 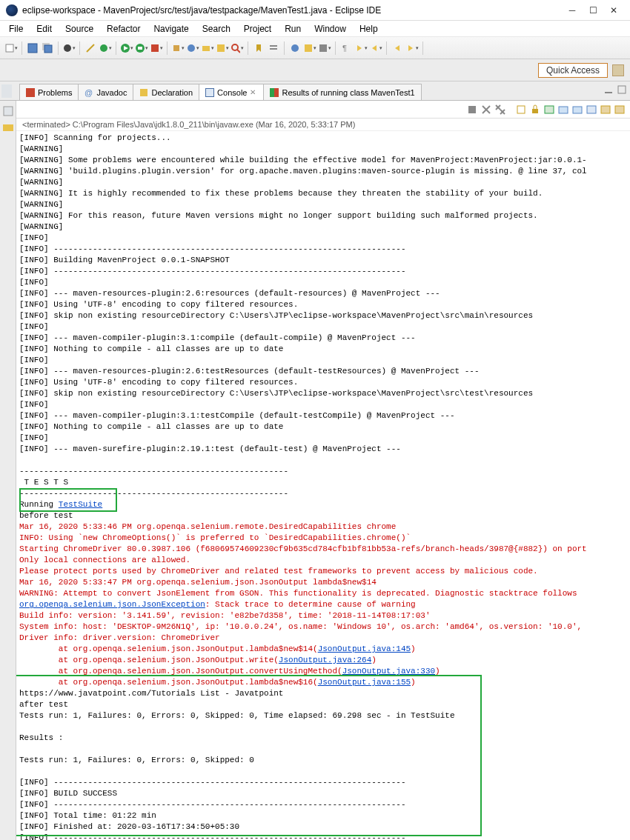 I want to click on left-trim-stack, so click(x=8, y=470).